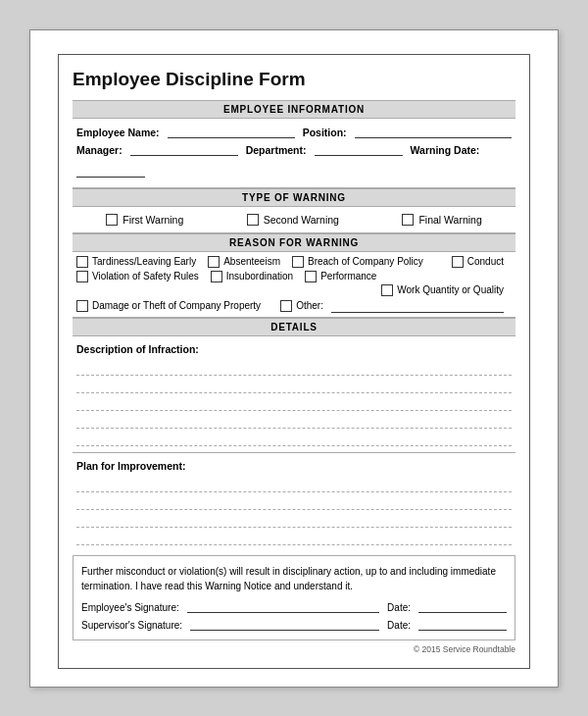 The image size is (588, 716). Describe the element at coordinates (294, 349) in the screenshot. I see `description-label: Description of Infraction:` at that location.